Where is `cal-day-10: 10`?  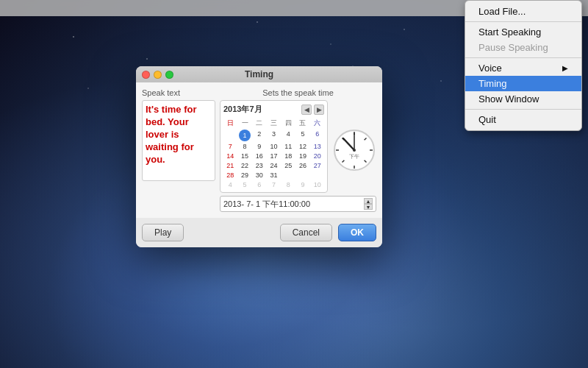 cal-day-10: 10 is located at coordinates (273, 146).